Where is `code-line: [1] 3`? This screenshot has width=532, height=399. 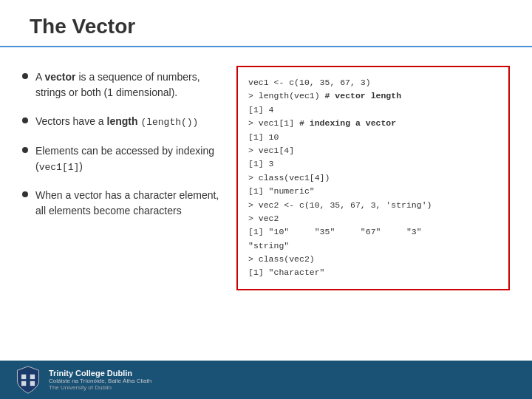
code-line: [1] 3 is located at coordinates (373, 164).